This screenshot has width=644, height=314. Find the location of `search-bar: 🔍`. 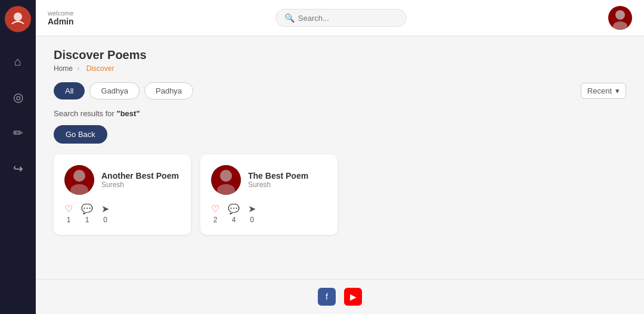

search-bar: 🔍 is located at coordinates (341, 18).